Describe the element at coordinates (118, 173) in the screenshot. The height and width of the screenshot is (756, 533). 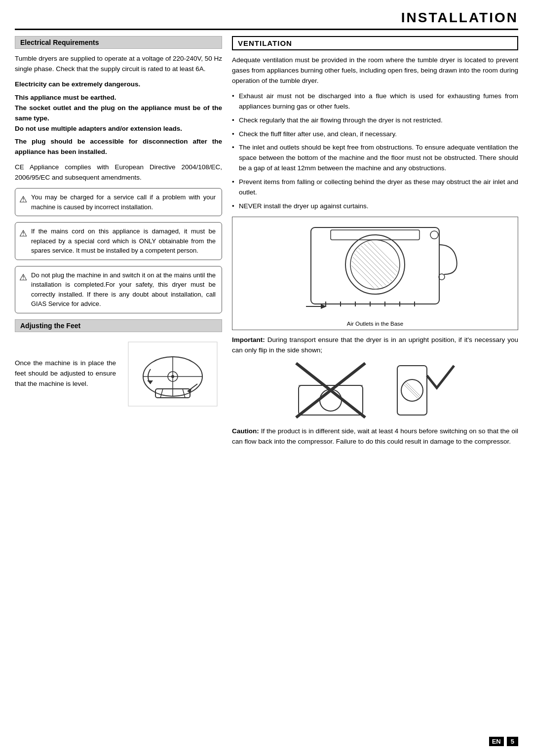
I see `electrical-p2: CE Appliance complies with European Dire…` at that location.